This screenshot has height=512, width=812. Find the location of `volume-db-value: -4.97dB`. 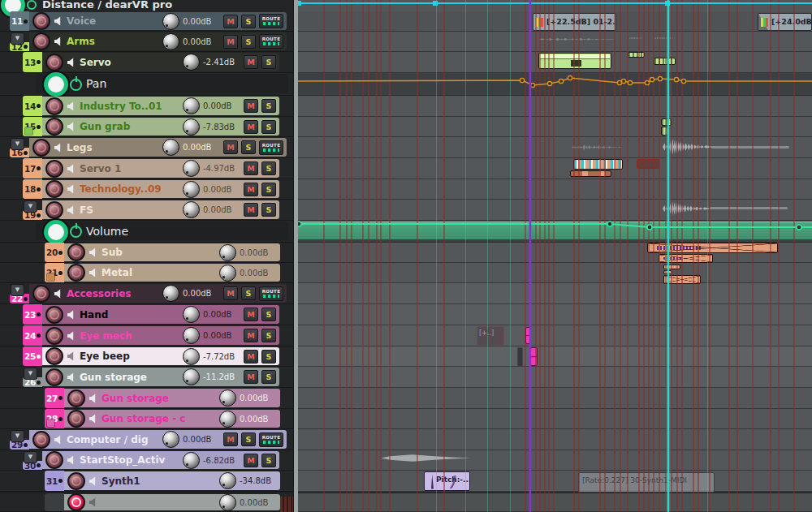

volume-db-value: -4.97dB is located at coordinates (222, 169).